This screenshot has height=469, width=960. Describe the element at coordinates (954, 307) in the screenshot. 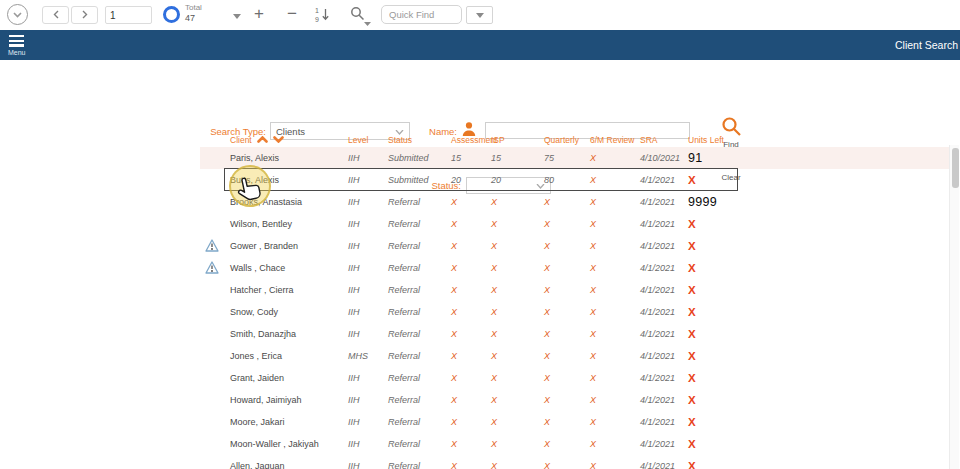

I see `vertical-scrollbar` at that location.